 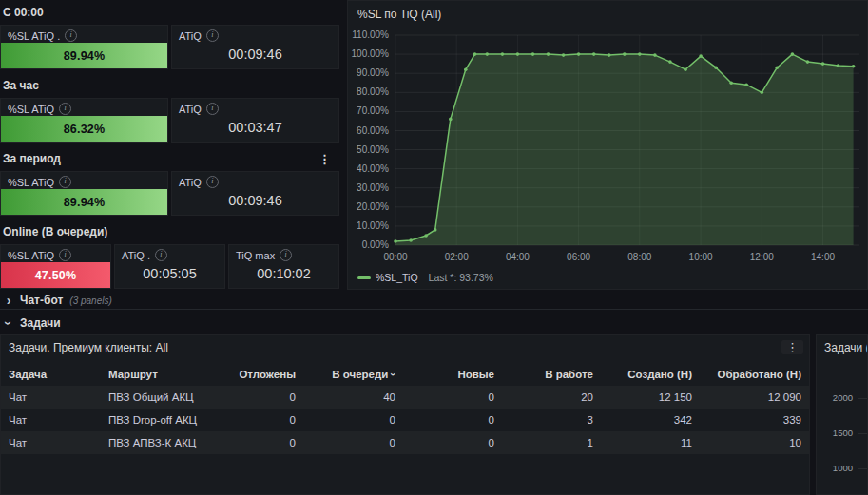 I want to click on row-menu-icon: ⋮, so click(x=325, y=160).